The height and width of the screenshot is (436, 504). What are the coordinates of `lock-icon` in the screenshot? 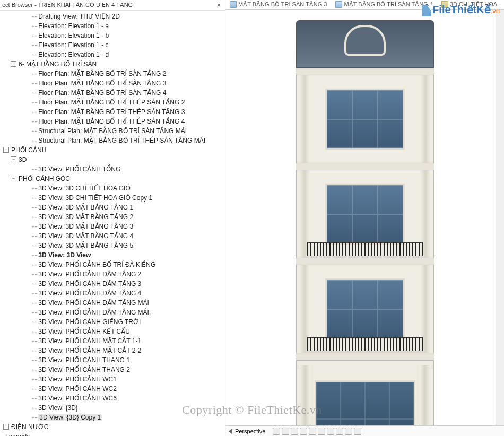 It's located at (331, 431).